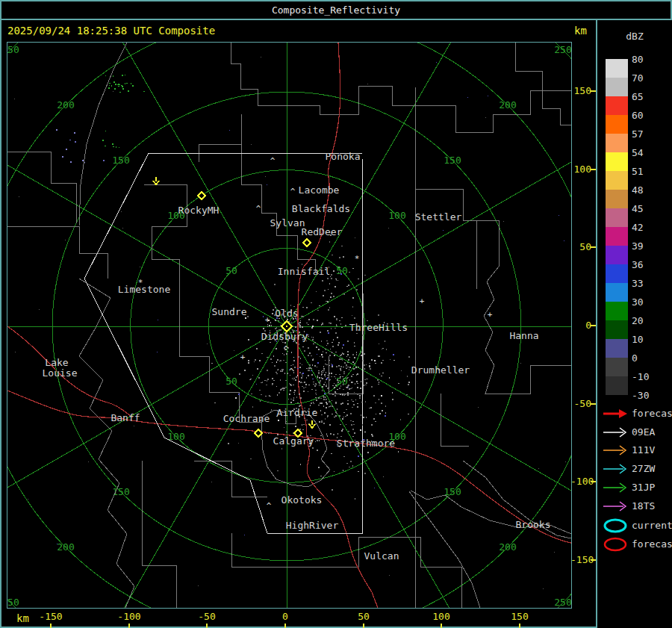 The image size is (672, 628). Describe the element at coordinates (649, 60) in the screenshot. I see `colorbar-value-label: 80` at that location.